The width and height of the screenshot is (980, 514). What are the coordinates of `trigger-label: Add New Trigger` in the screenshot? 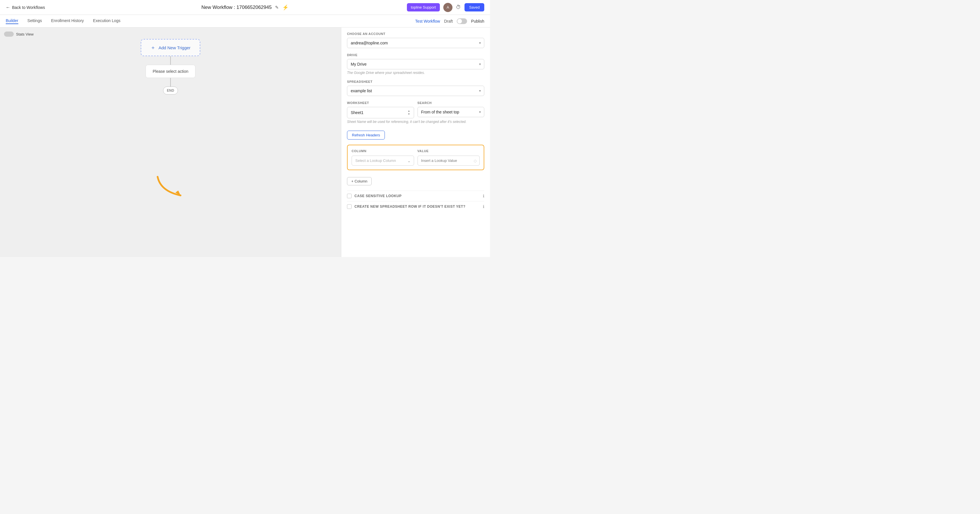 It's located at (175, 48).